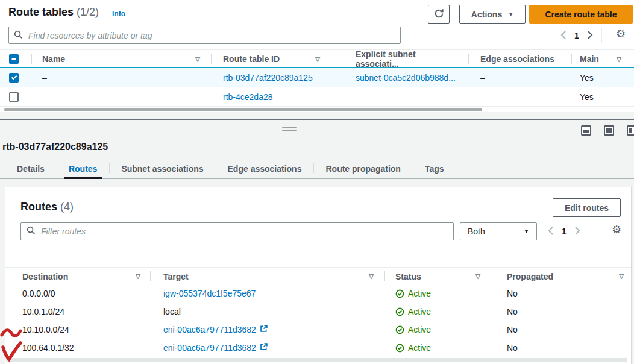 This screenshot has height=364, width=634. Describe the element at coordinates (268, 78) in the screenshot. I see `route-table-id-link: rtb-03d77af220c89a125` at that location.